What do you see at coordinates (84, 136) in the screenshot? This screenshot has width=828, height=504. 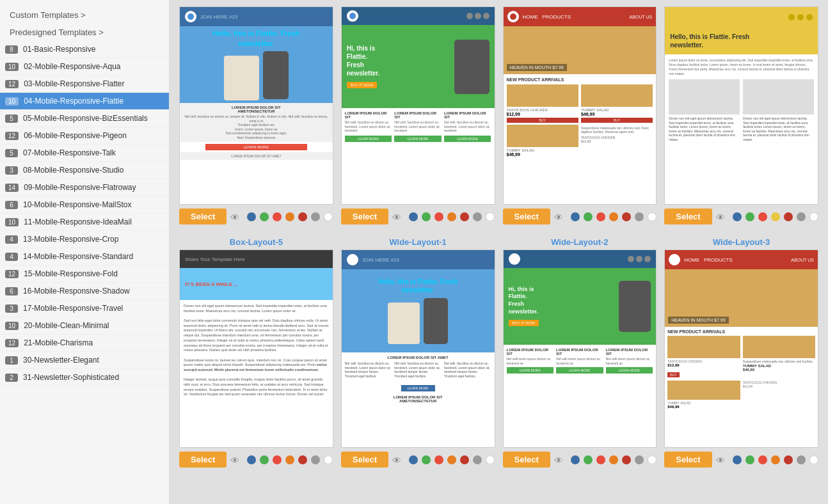 I see `sidebar-item-06: 12 06-Mobile-Responsive-Pigeon` at bounding box center [84, 136].